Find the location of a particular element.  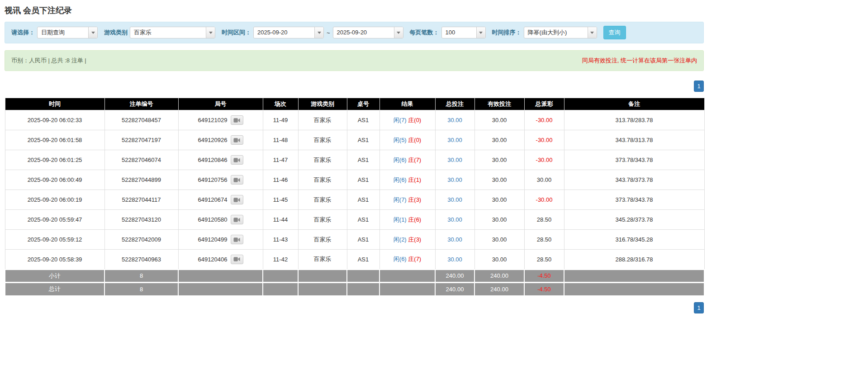

query-type-combobox: 日期查询 is located at coordinates (67, 33).